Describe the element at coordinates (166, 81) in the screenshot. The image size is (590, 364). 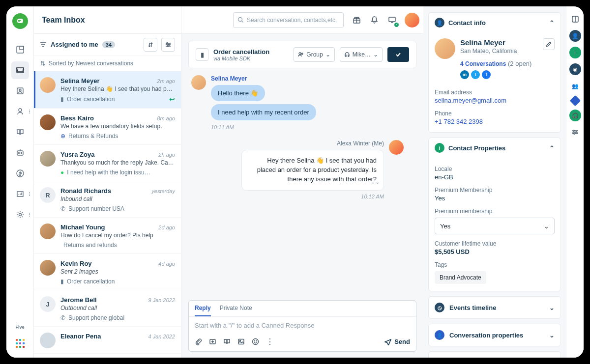
I see `time-label: 2m ago` at that location.